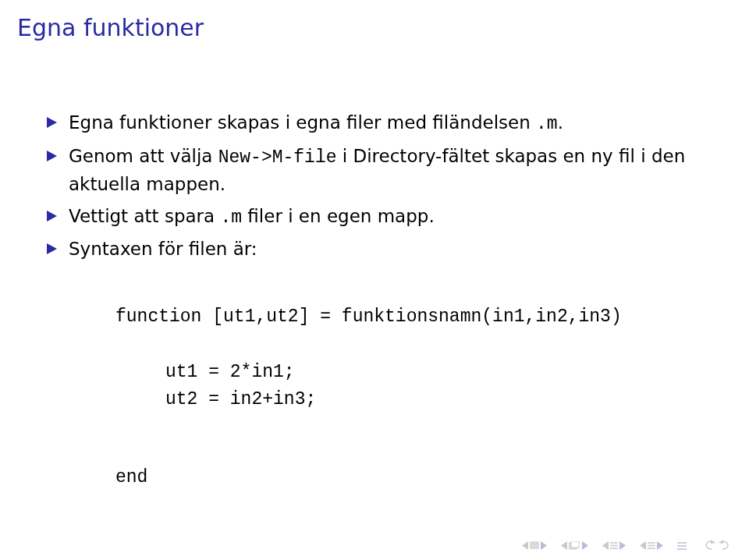 The image size is (749, 560). Describe the element at coordinates (339, 216) in the screenshot. I see `bullet-3-text-b: filer i en egen mapp.` at that location.